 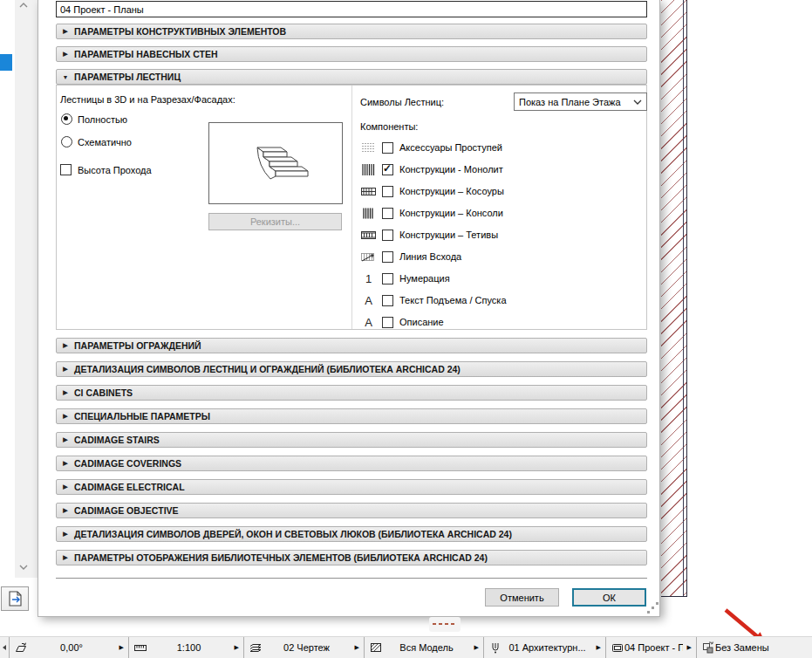 What do you see at coordinates (15, 599) in the screenshot?
I see `page-arrow-icon` at bounding box center [15, 599].